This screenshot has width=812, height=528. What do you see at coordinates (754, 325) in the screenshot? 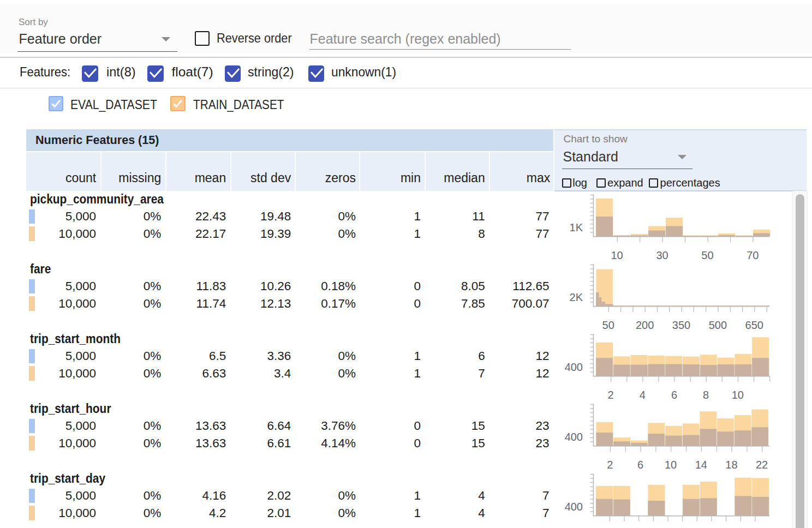
I see `svg-text: 650` at bounding box center [754, 325].